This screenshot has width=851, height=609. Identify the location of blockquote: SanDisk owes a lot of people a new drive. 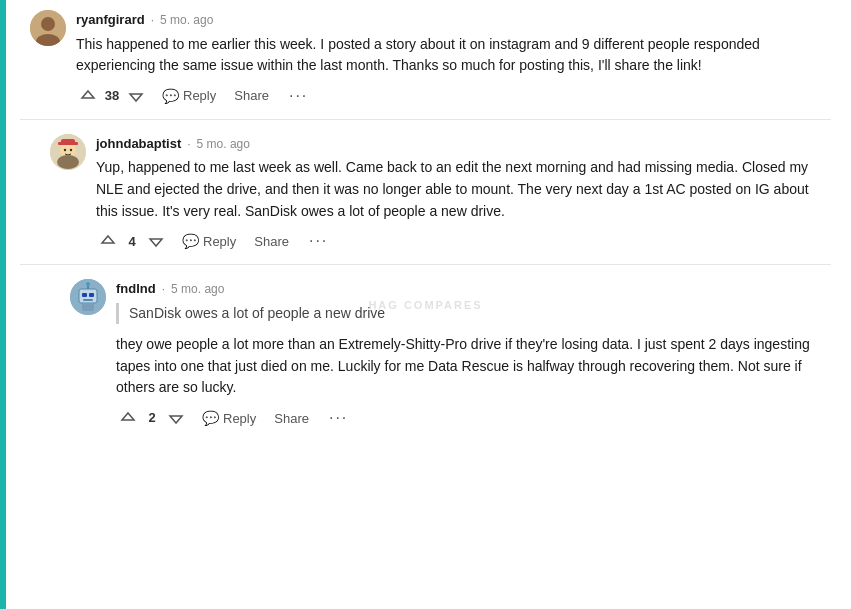
(474, 314).